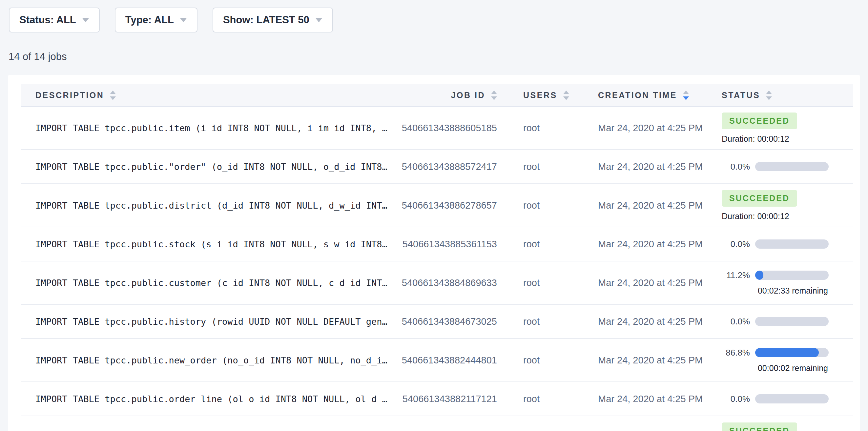  What do you see at coordinates (70, 95) in the screenshot?
I see `column-header-label: DESCRIPTION` at bounding box center [70, 95].